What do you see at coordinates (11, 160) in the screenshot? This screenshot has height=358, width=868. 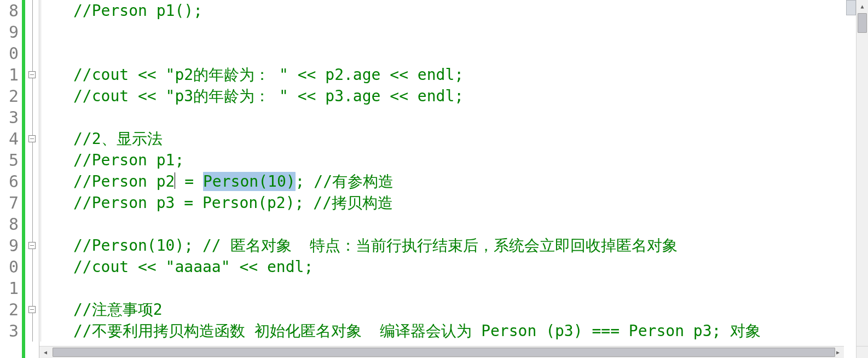 I see `line-number: 5` at bounding box center [11, 160].